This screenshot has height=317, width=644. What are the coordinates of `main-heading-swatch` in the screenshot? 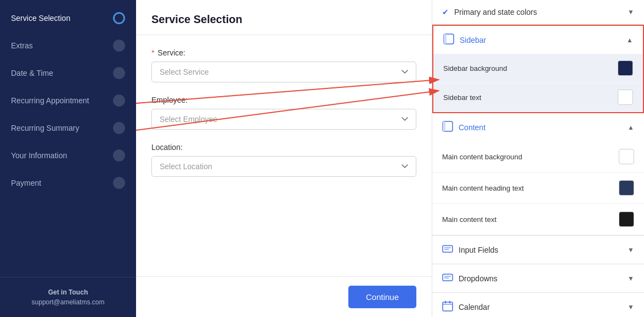 It's located at (626, 188).